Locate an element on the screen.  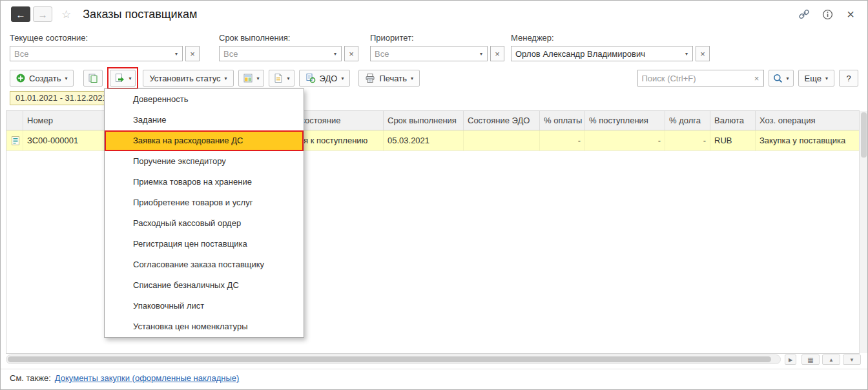
menu-item: Приемка товаров на хранение is located at coordinates (204, 182).